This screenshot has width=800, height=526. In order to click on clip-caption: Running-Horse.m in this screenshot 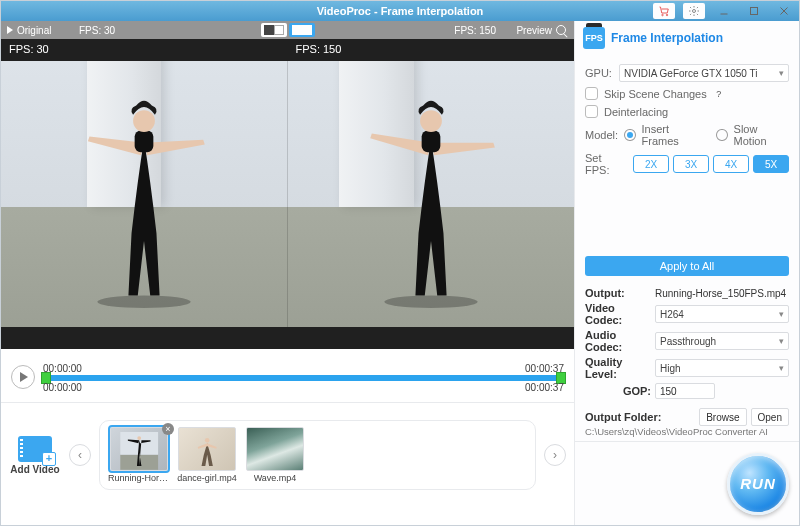, I will do `click(139, 478)`.